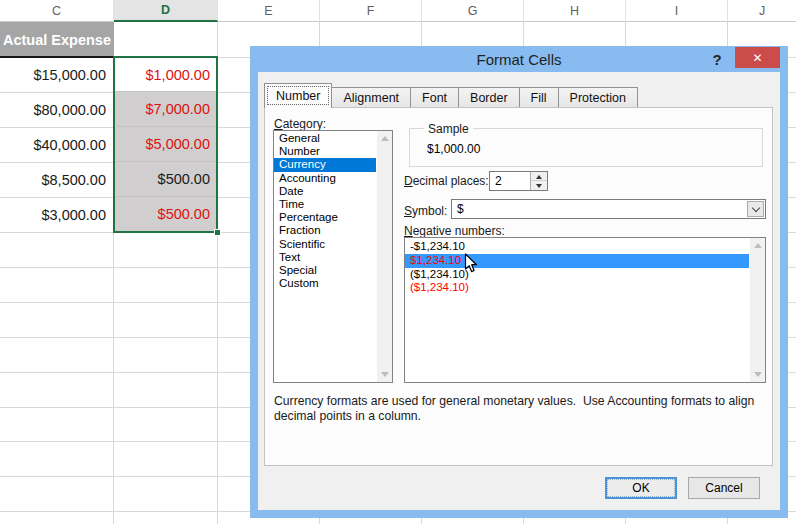 The height and width of the screenshot is (524, 796). What do you see at coordinates (325, 211) in the screenshot?
I see `category-items: General Number Currency Accounting Date …` at bounding box center [325, 211].